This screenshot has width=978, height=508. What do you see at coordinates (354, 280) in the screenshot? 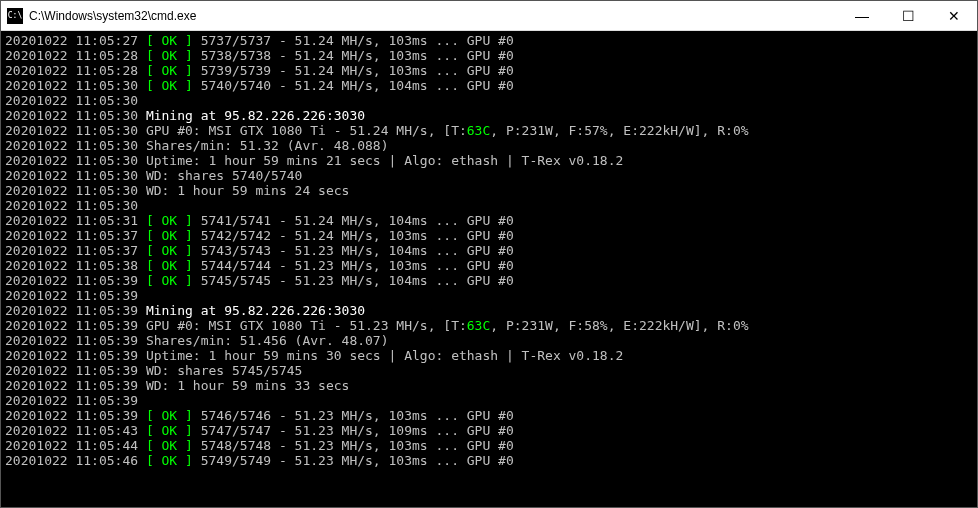
I see `share-info: 5745/5745 - 51.23 MH/s, 104ms ... GPU #0` at bounding box center [354, 280].